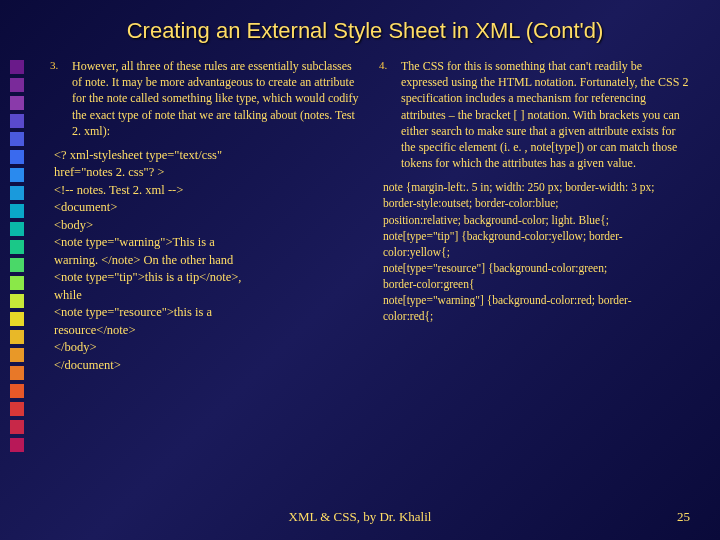 This screenshot has height=540, width=720. I want to click on css-line: border-color:green{, so click(534, 284).